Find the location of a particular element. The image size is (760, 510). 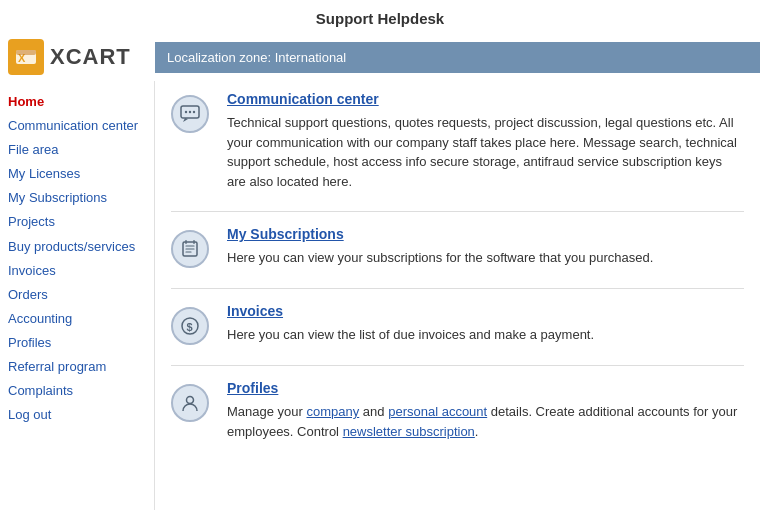

my-subscriptions-desc: Here you can view your subscriptions for… is located at coordinates (486, 258).